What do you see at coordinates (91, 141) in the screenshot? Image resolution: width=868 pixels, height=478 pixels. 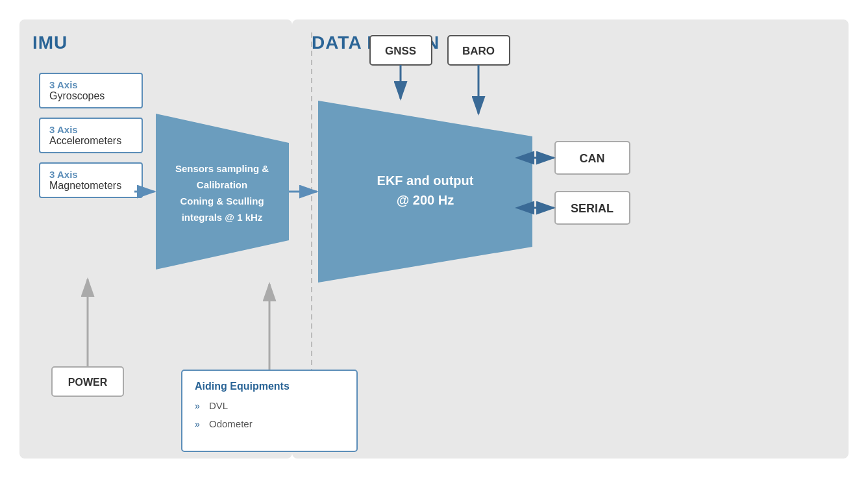 I see `accelerometers-line2: Accelerometers` at bounding box center [91, 141].